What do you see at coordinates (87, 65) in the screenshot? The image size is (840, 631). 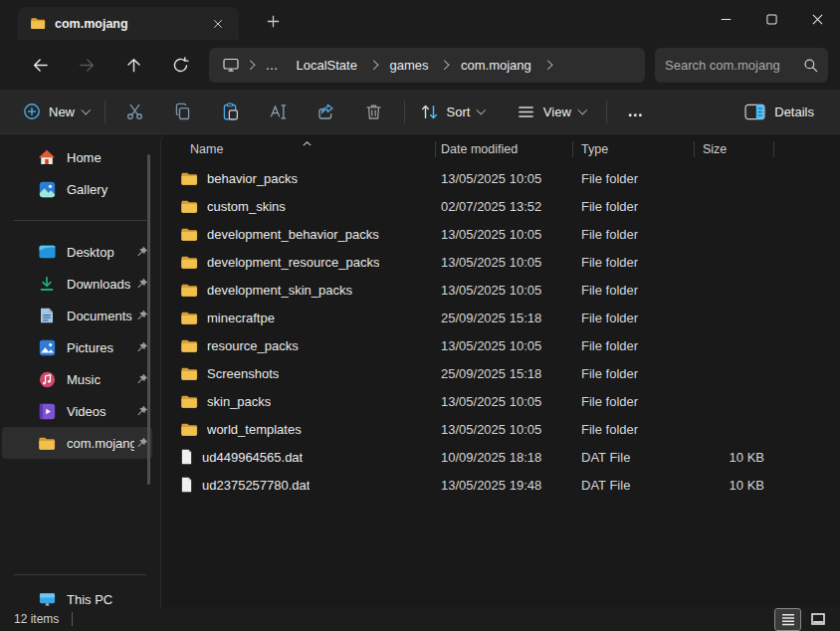 I see `forward-button` at bounding box center [87, 65].